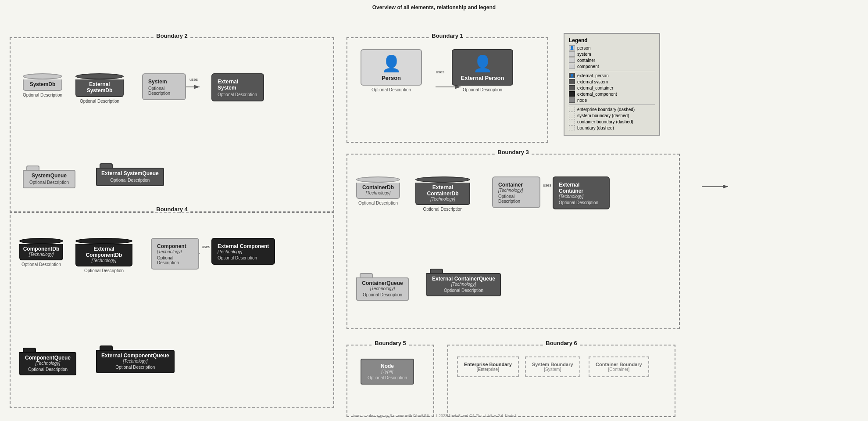  I want to click on legend-title: Legend, so click(612, 40).